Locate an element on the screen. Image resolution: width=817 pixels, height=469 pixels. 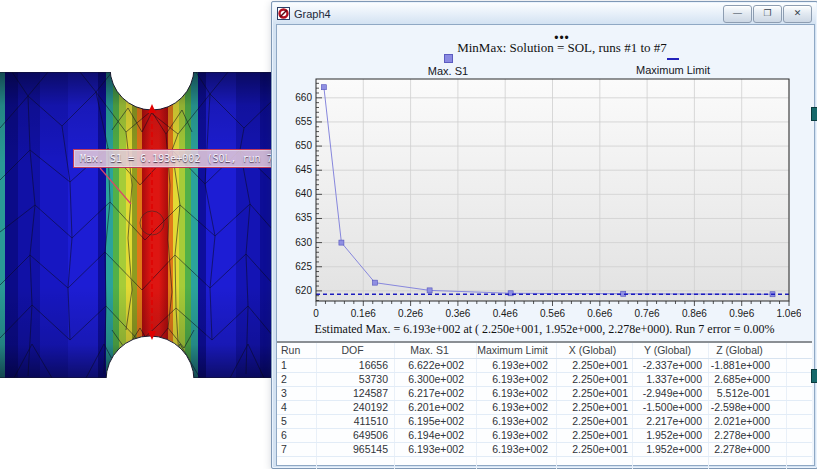
table-cell: -2.598e+000 is located at coordinates (748, 408).